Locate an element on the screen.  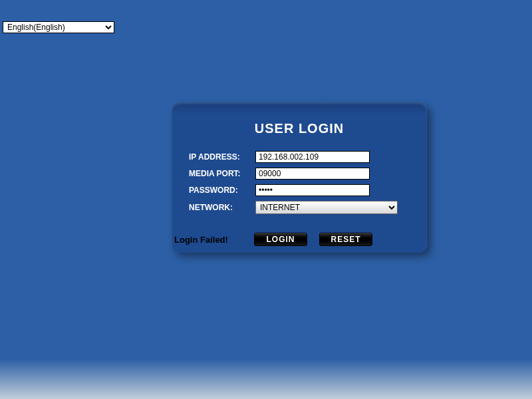
password-input is located at coordinates (313, 190).